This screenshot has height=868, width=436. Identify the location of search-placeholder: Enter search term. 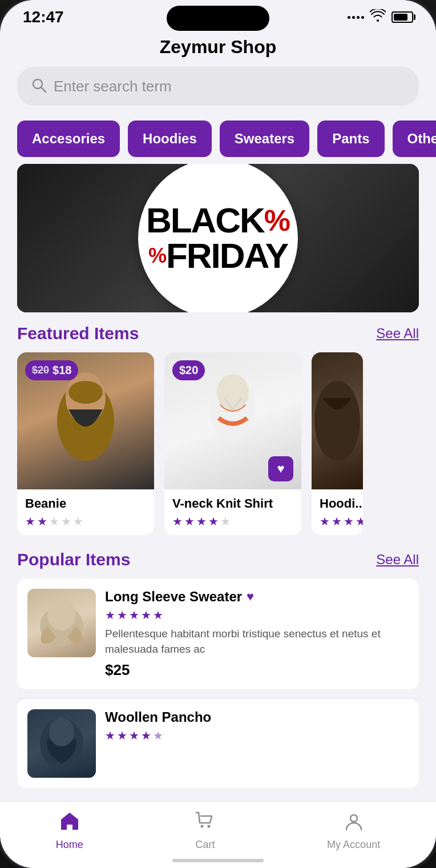
(113, 87).